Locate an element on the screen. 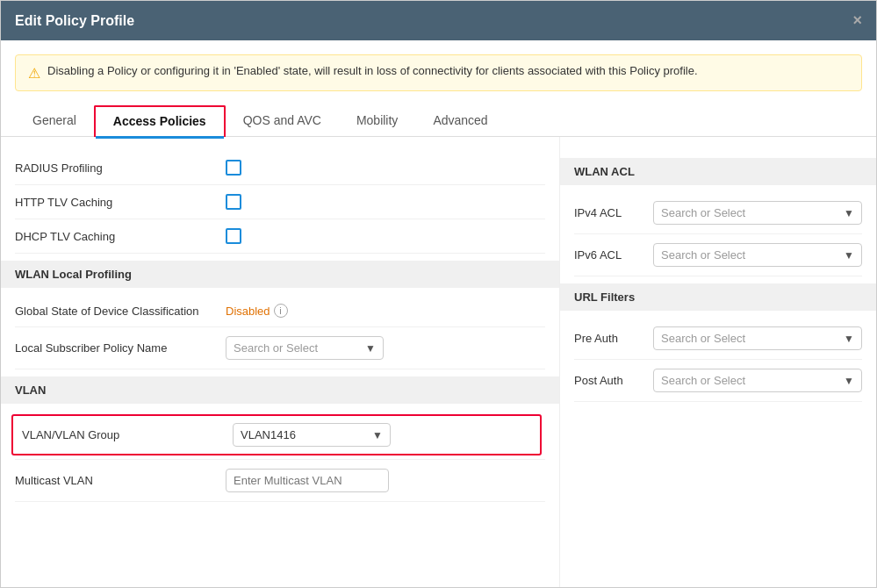 Image resolution: width=877 pixels, height=588 pixels. pre-auth-control: Search or Select ▼ is located at coordinates (758, 339).